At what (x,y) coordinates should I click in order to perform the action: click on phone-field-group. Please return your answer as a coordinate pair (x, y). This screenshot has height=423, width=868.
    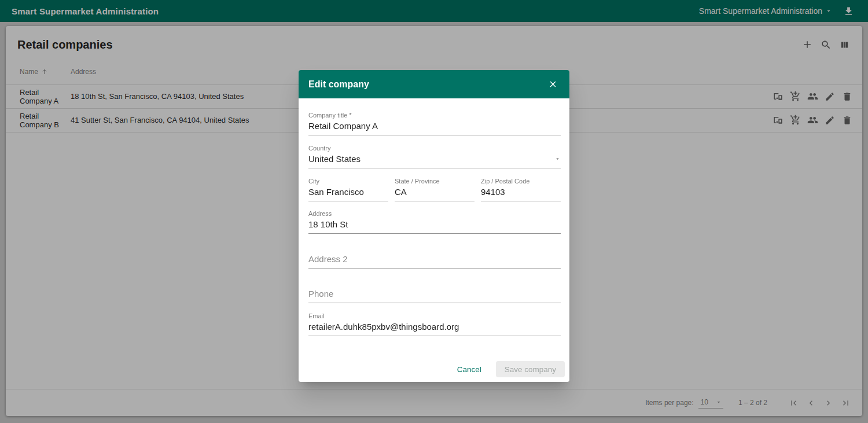
    Looking at the image, I should click on (435, 290).